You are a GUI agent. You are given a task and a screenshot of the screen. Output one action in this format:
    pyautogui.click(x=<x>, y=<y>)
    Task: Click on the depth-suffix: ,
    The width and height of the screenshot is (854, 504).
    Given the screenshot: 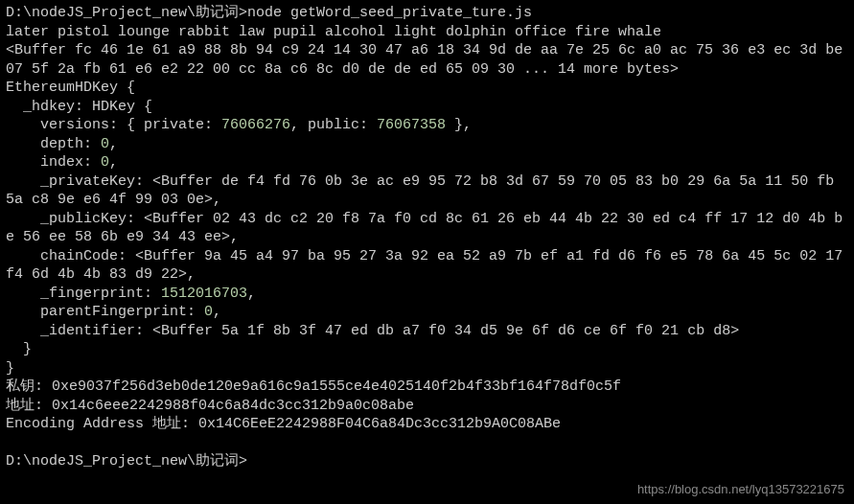 What is the action you would take?
    pyautogui.click(x=113, y=144)
    